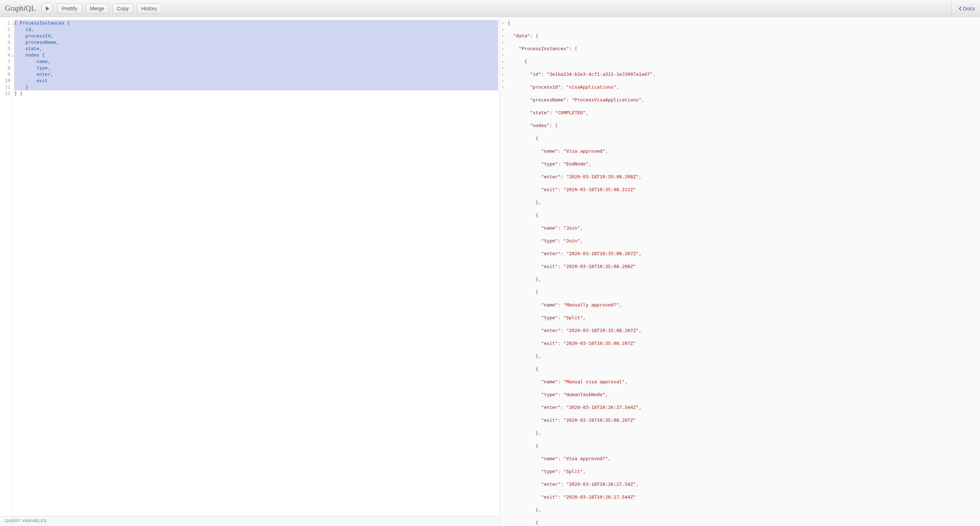  I want to click on history-button: History, so click(149, 8).